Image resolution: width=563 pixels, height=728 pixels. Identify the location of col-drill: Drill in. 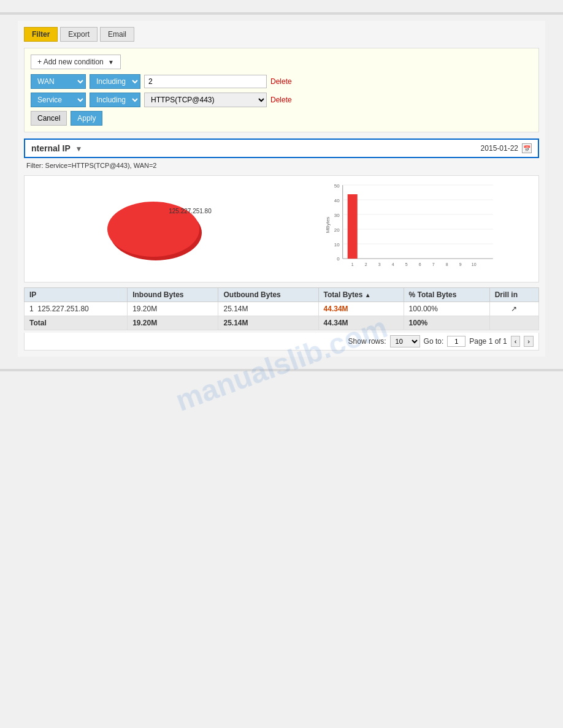
(514, 295).